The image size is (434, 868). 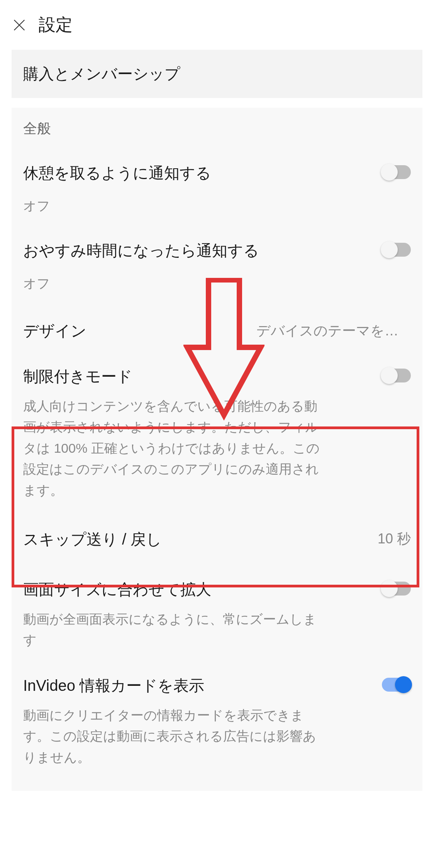 What do you see at coordinates (55, 331) in the screenshot?
I see `design-title: デザイン` at bounding box center [55, 331].